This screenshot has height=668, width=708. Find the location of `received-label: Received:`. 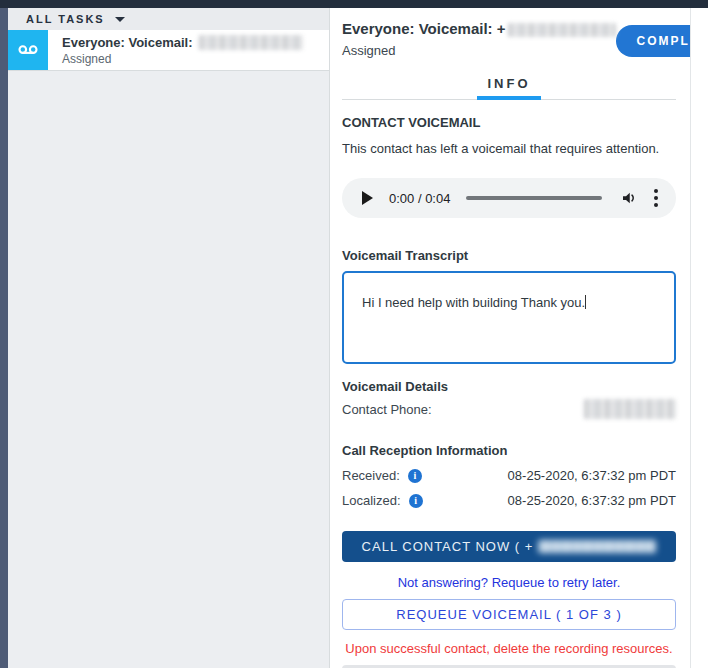

received-label: Received: is located at coordinates (371, 476).